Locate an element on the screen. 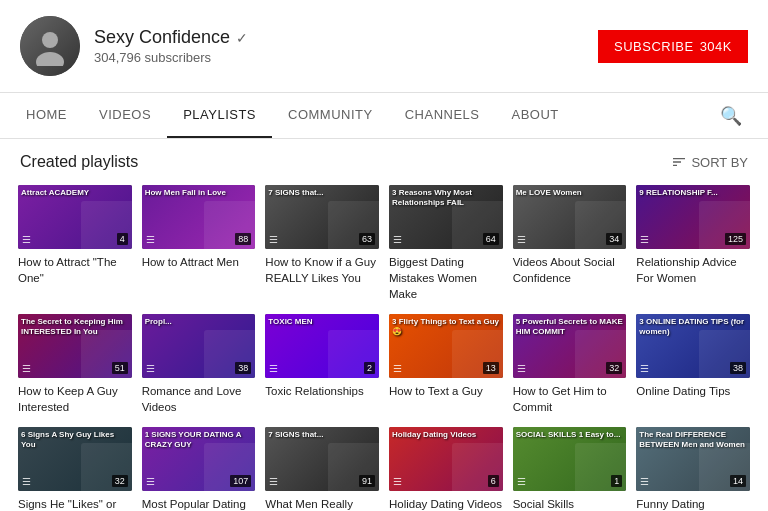  playlist-title: How to Know if a Guy REALLY Likes You is located at coordinates (322, 270).